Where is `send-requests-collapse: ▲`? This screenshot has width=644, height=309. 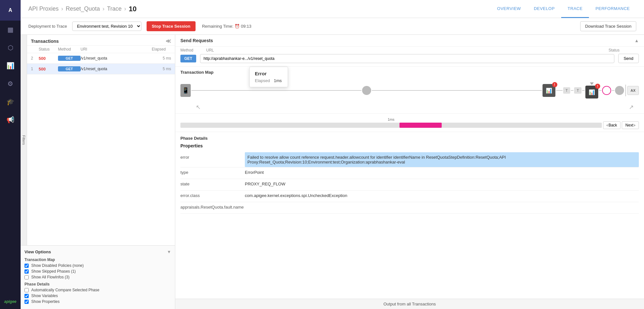
send-requests-collapse: ▲ is located at coordinates (637, 41).